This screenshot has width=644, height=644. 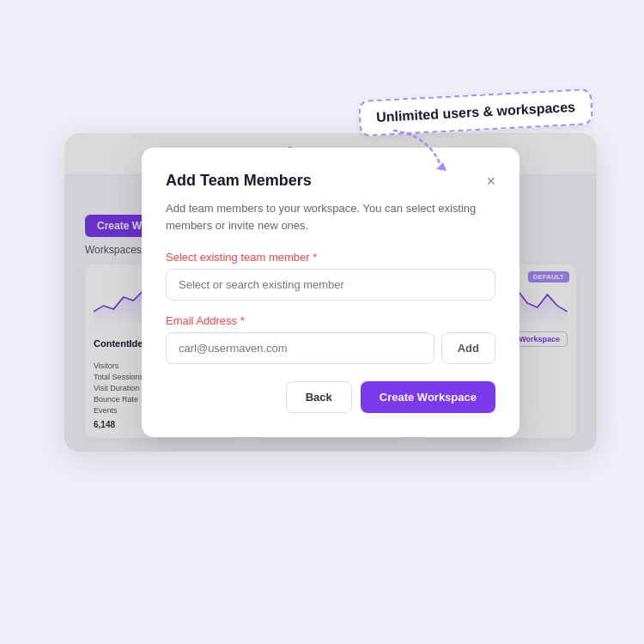 What do you see at coordinates (419, 149) in the screenshot?
I see `arrow-icon` at bounding box center [419, 149].